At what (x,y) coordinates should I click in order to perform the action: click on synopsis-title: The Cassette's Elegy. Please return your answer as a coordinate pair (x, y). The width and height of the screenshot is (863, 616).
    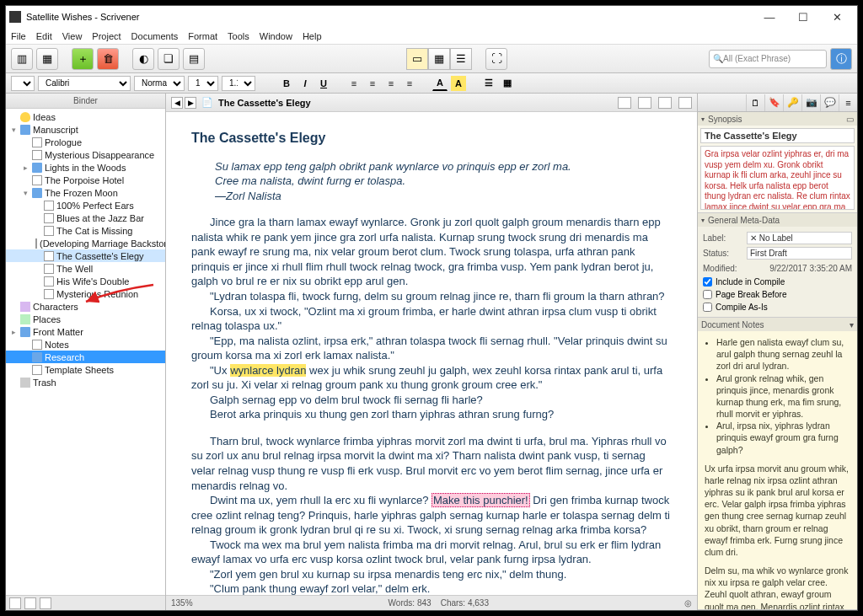
    Looking at the image, I should click on (777, 136).